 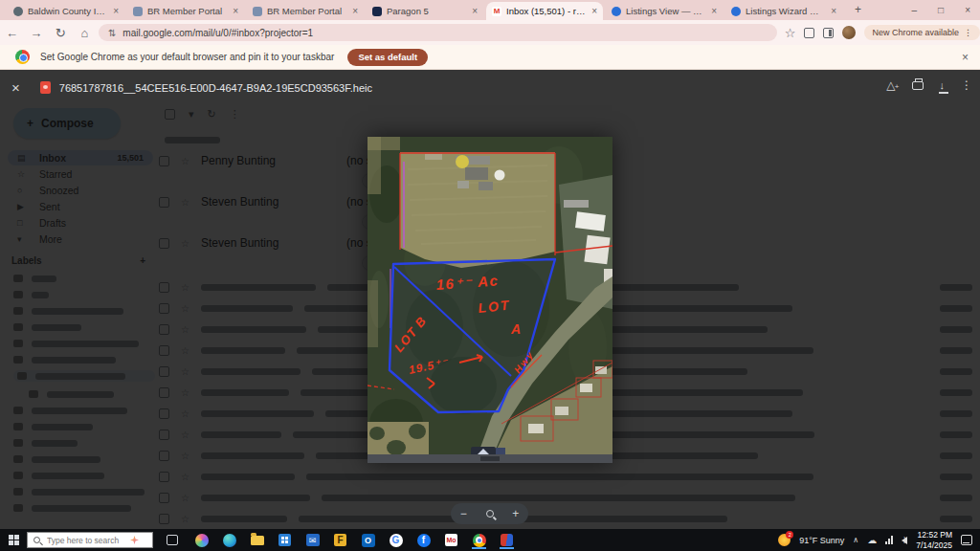 What do you see at coordinates (515, 514) in the screenshot?
I see `zoom-in-icon: +` at bounding box center [515, 514].